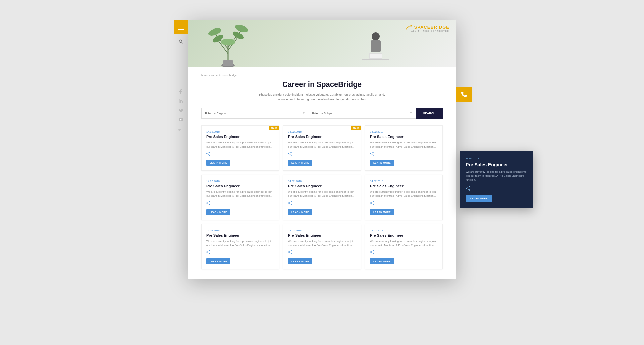 This screenshot has width=644, height=345. Describe the element at coordinates (322, 84) in the screenshot. I see `page-title: Career in SpaceBridge` at that location.